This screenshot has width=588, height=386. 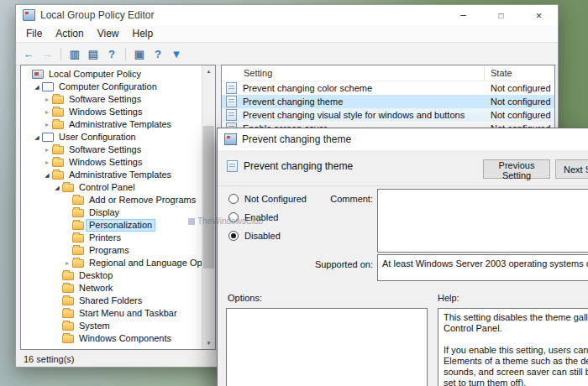 I want to click on comment-input, so click(x=482, y=221).